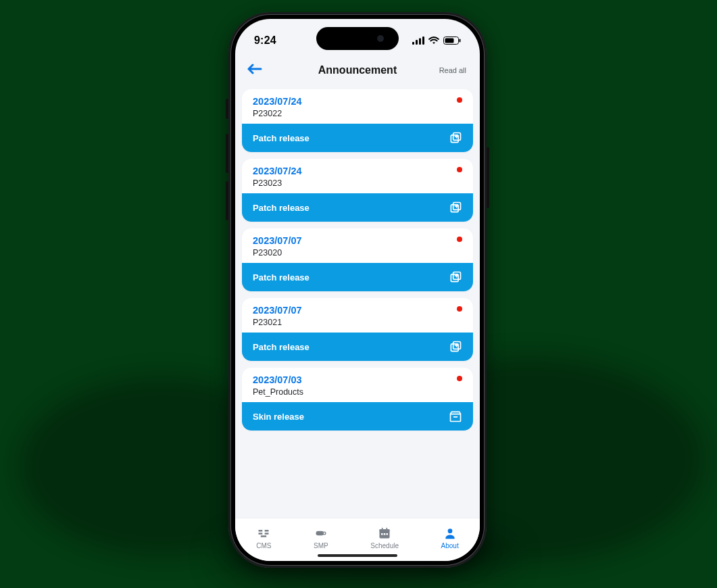 The height and width of the screenshot is (588, 717). What do you see at coordinates (450, 538) in the screenshot?
I see `tab-about: About` at bounding box center [450, 538].